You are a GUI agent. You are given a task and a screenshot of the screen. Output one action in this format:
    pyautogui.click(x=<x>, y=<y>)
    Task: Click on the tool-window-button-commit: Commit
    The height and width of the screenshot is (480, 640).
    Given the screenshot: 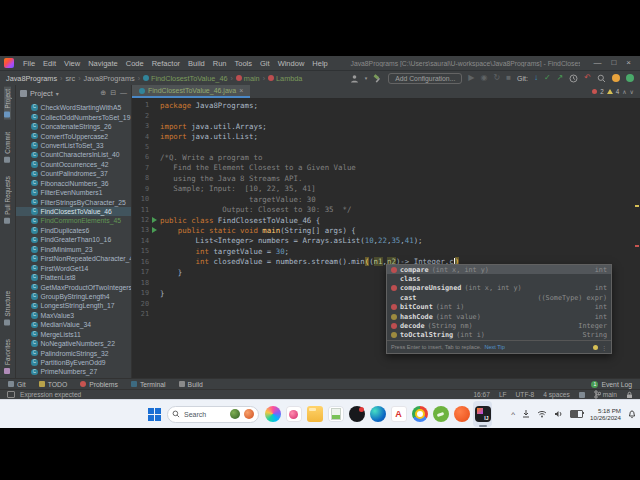 What is the action you would take?
    pyautogui.click(x=8, y=148)
    